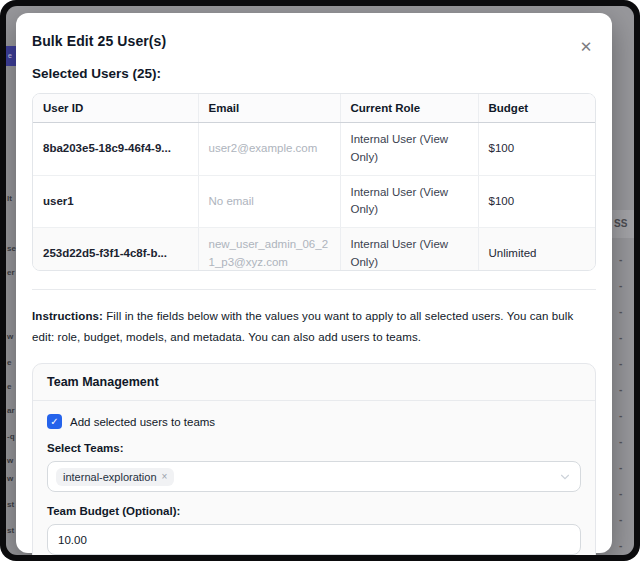 The height and width of the screenshot is (561, 640). What do you see at coordinates (314, 326) in the screenshot?
I see `instructions-text: Instructions: Fill in the fields below w…` at bounding box center [314, 326].